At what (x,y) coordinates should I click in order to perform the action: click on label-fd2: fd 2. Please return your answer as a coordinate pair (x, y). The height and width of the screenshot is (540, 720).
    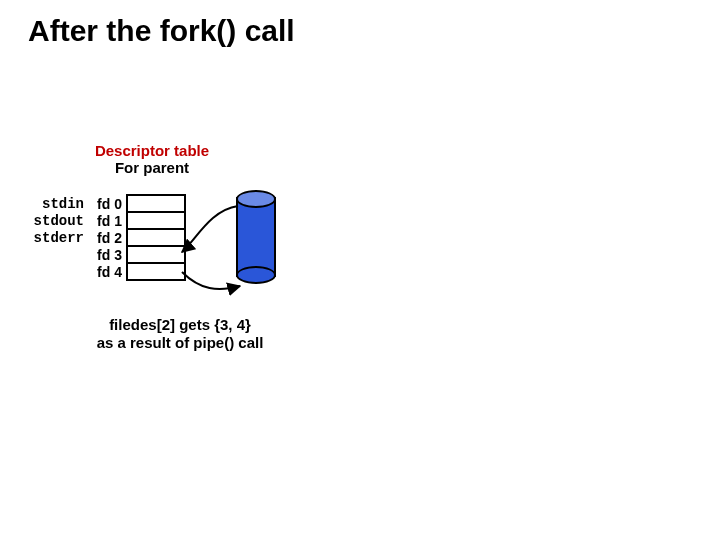
    Looking at the image, I should click on (106, 238).